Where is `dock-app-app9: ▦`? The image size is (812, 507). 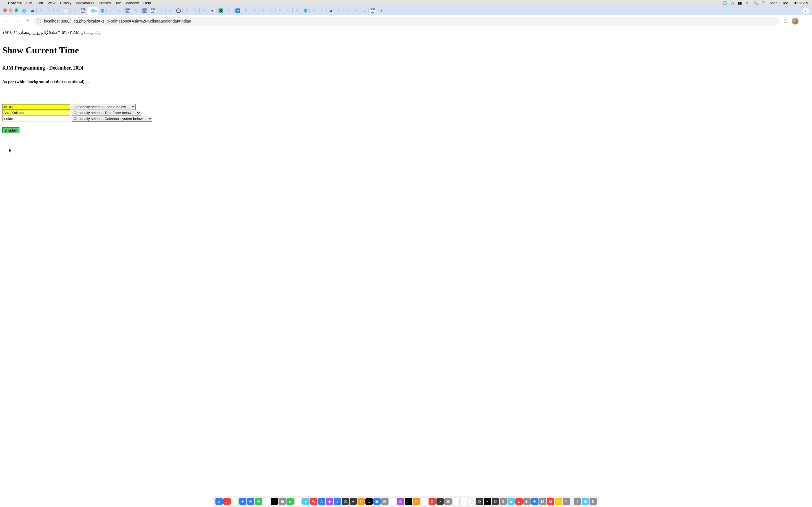
dock-app-app9: ▦ is located at coordinates (448, 501).